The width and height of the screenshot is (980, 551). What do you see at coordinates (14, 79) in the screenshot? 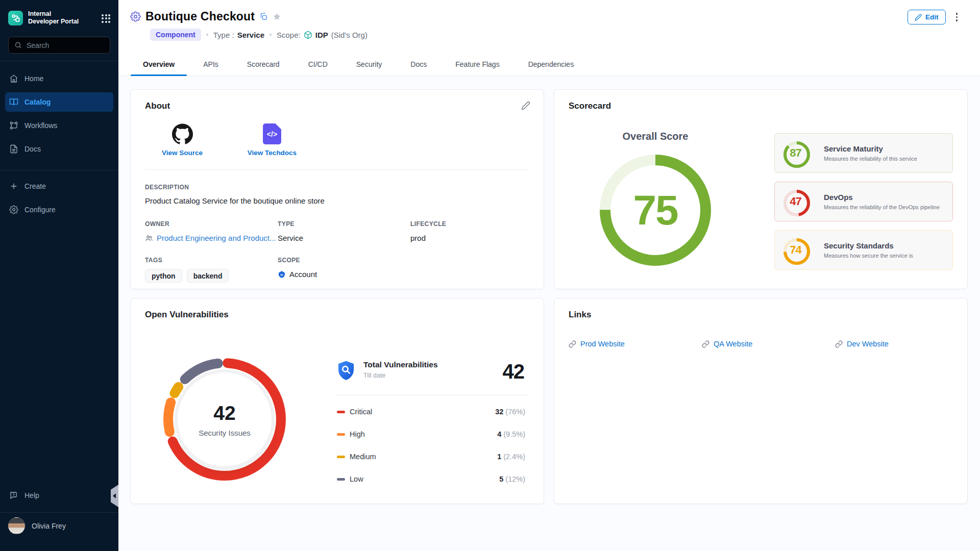
I see `home-icon` at bounding box center [14, 79].